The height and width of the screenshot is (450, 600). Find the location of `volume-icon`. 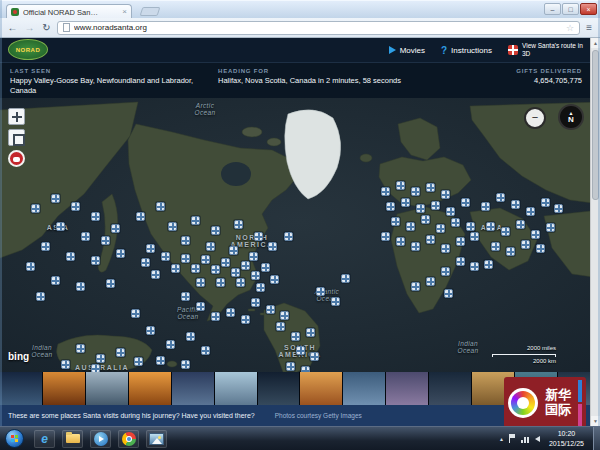

volume-icon is located at coordinates (538, 439).